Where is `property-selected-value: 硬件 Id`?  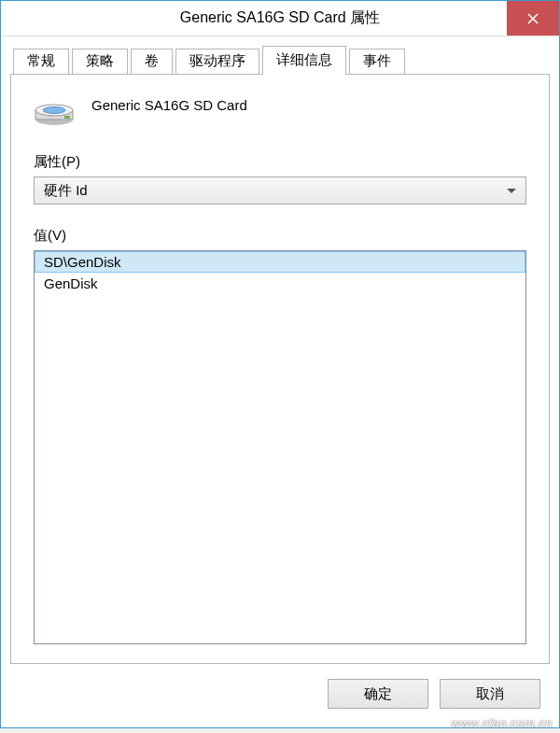 property-selected-value: 硬件 Id is located at coordinates (275, 190).